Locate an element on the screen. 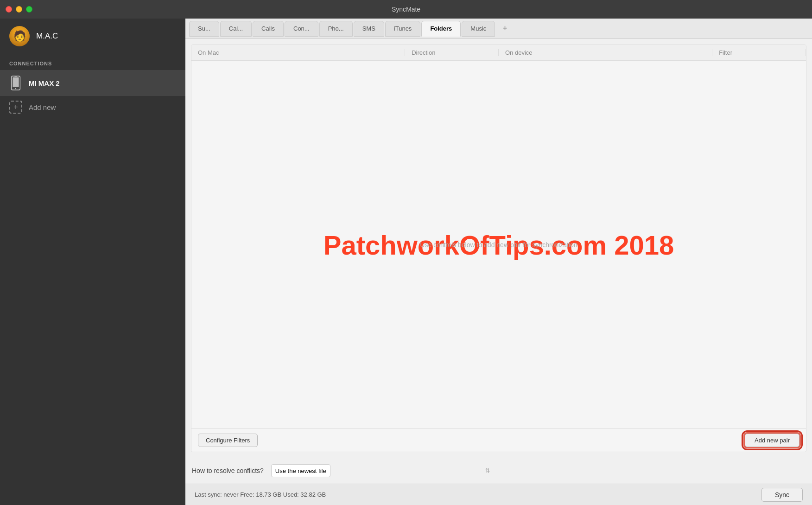 This screenshot has height=505, width=812. tab-folders: Folders is located at coordinates (441, 29).